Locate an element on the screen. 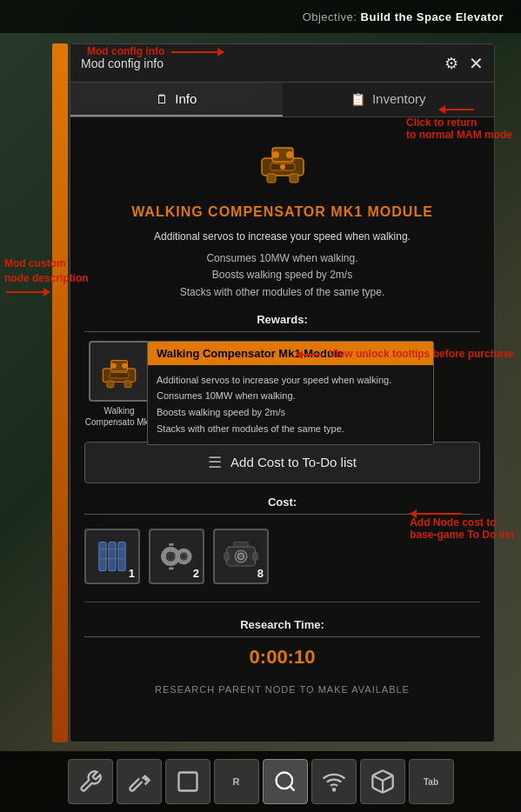 This screenshot has height=812, width=521. tooltip-main-desc: Additional servos to increase your speed… is located at coordinates (291, 381).